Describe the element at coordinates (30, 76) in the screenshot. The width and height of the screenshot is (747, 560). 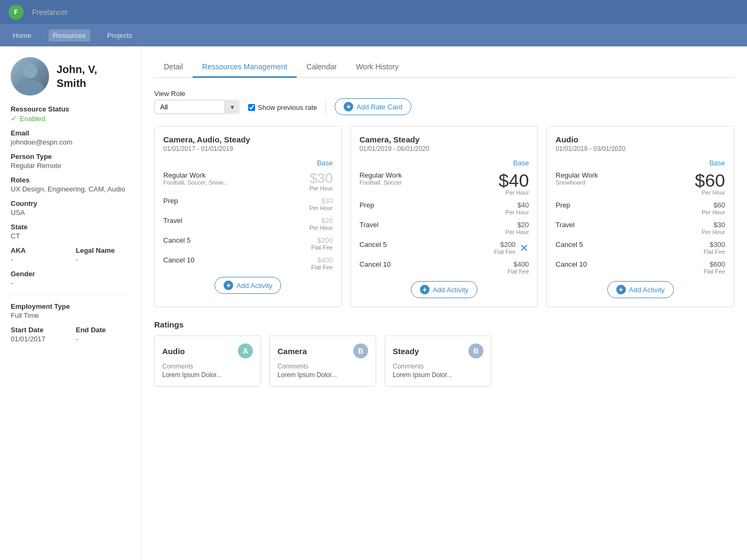
I see `avatar` at that location.